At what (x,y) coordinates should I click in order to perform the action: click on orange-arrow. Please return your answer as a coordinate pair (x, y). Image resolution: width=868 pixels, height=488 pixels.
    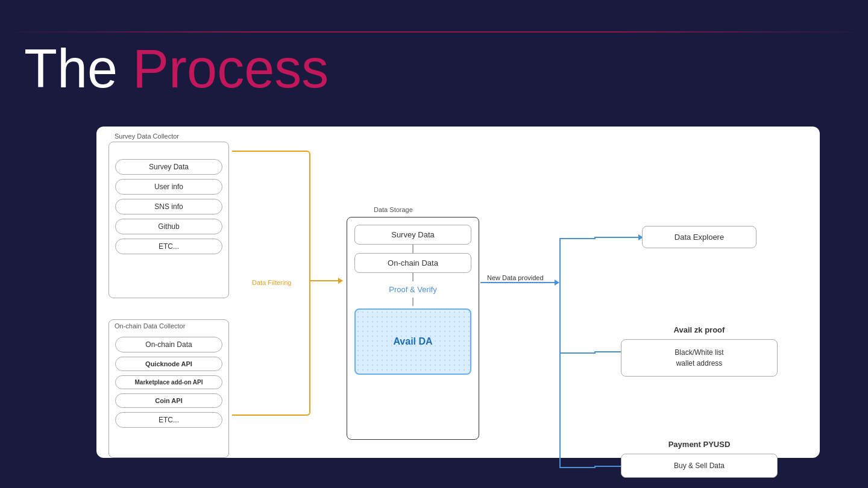
    Looking at the image, I should click on (326, 281).